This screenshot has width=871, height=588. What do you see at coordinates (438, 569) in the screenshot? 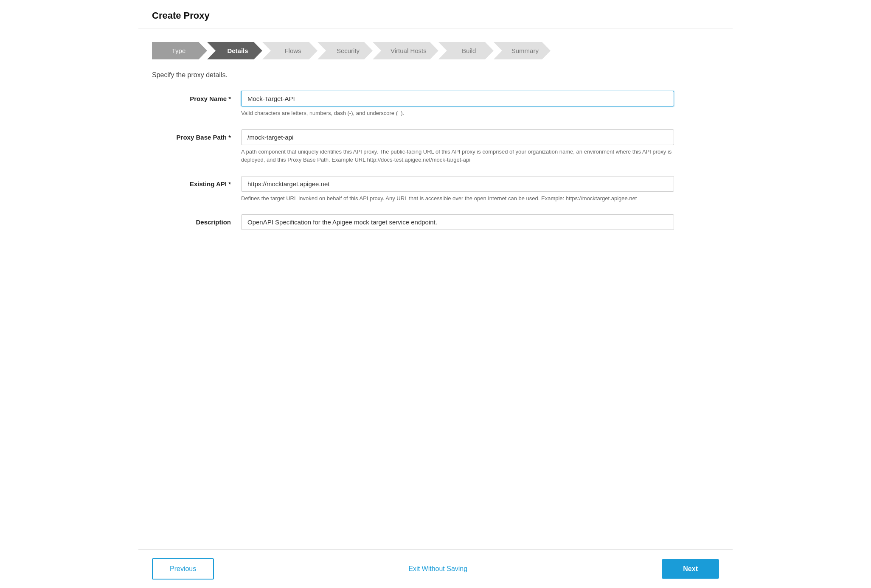
I see `exit-without-saving-button: Exit Without Saving` at bounding box center [438, 569].